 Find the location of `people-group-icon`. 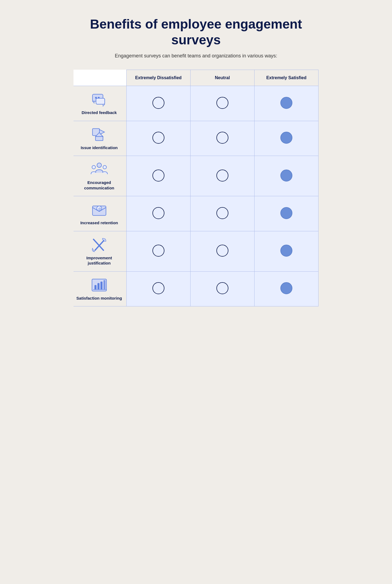

people-group-icon is located at coordinates (99, 170).